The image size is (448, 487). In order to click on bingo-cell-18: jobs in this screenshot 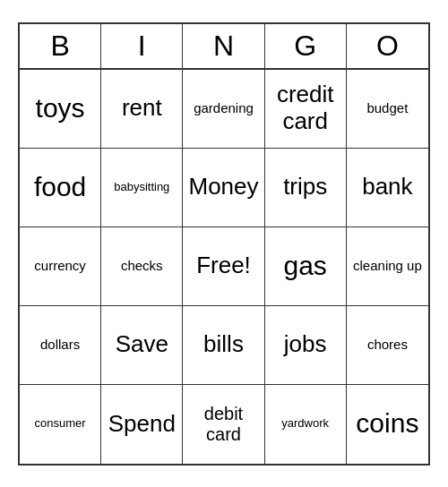, I will do `click(306, 346)`.